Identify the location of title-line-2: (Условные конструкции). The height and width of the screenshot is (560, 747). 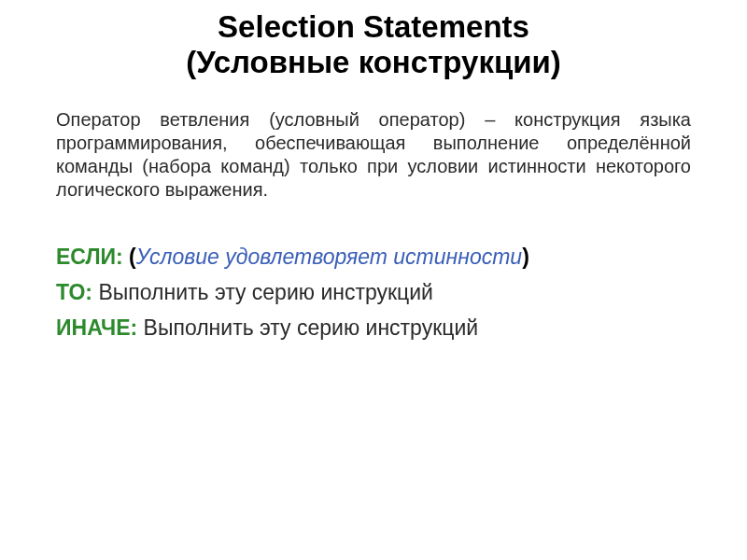
(374, 63).